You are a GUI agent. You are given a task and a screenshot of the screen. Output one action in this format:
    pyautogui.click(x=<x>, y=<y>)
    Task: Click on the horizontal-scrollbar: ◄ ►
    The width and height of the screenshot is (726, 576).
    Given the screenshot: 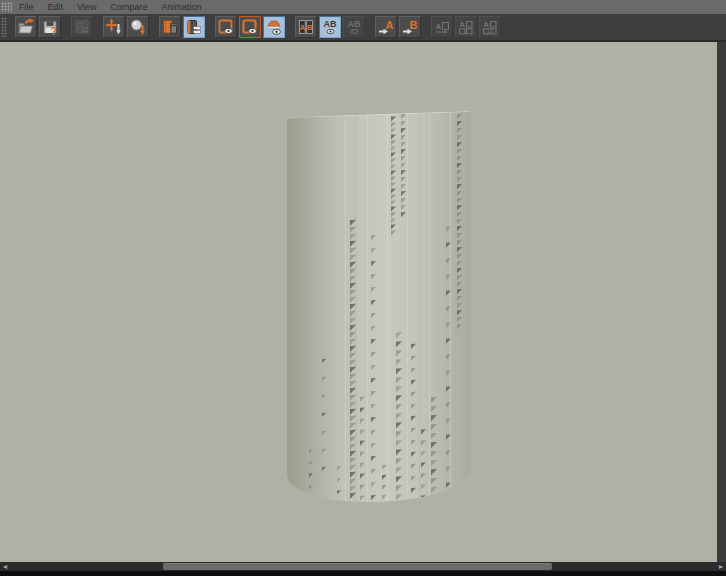 What is the action you would take?
    pyautogui.click(x=363, y=566)
    